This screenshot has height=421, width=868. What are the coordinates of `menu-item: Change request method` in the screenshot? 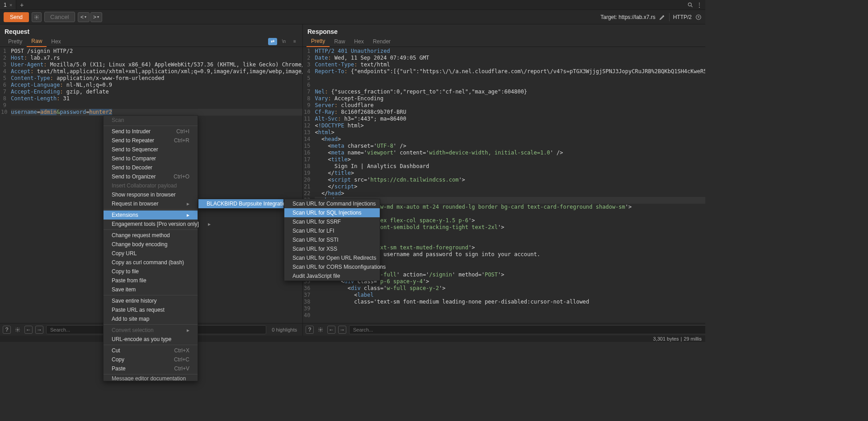 It's located at (151, 235).